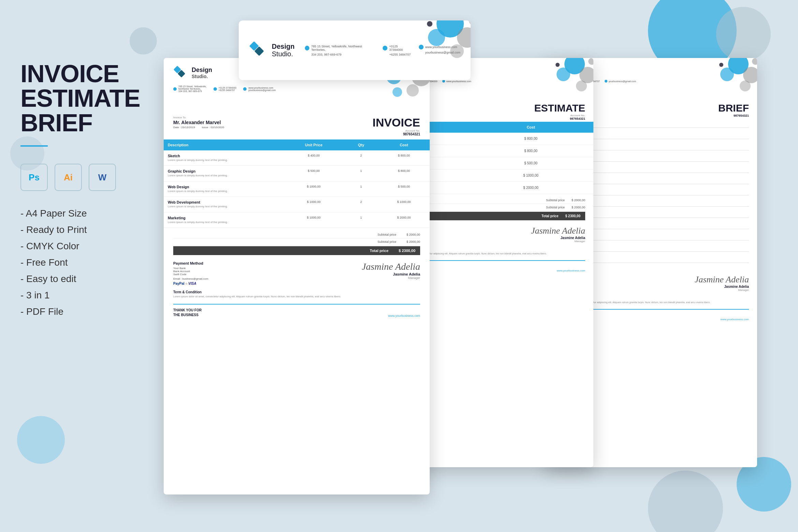 Image resolution: width=798 pixels, height=532 pixels. What do you see at coordinates (258, 50) in the screenshot?
I see `logo-svg` at bounding box center [258, 50].